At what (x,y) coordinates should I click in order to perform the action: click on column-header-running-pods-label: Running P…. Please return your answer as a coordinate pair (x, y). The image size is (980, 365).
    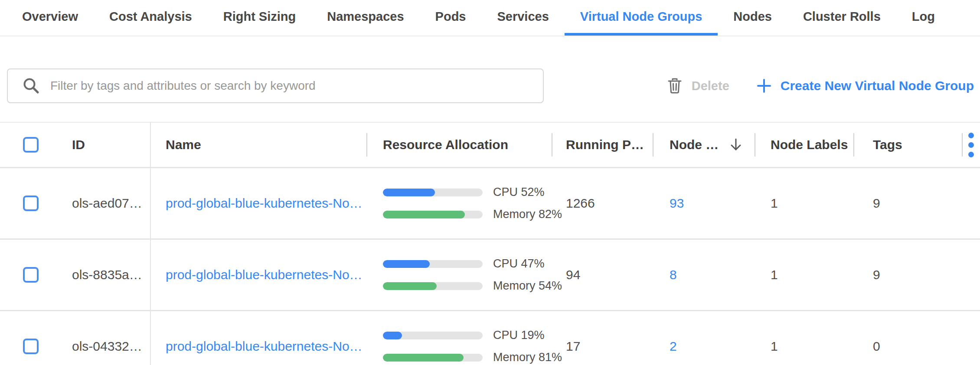
    Looking at the image, I should click on (605, 145).